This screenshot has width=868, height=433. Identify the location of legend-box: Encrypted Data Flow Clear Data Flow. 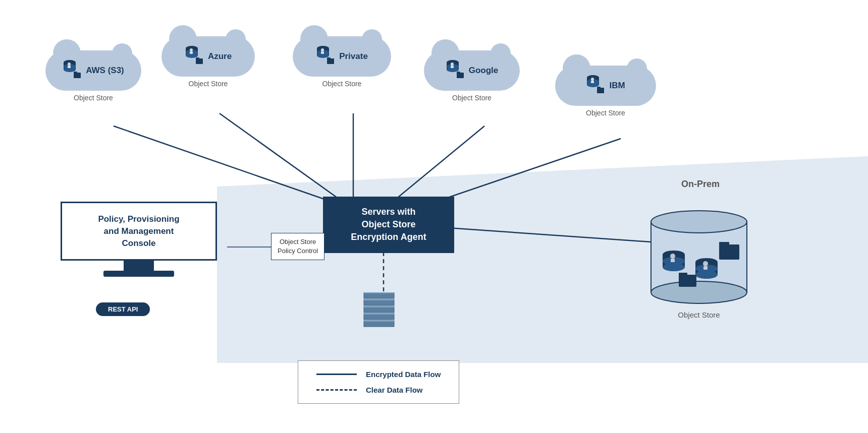
(378, 382).